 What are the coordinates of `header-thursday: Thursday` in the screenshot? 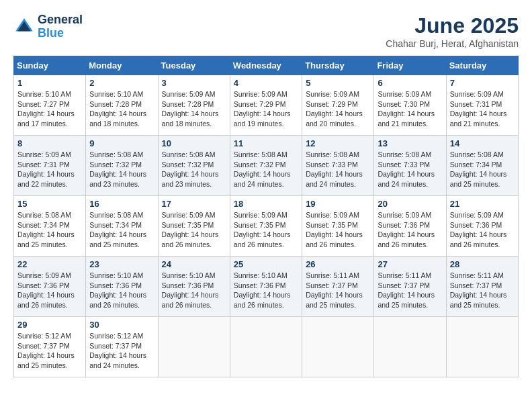 It's located at (339, 66).